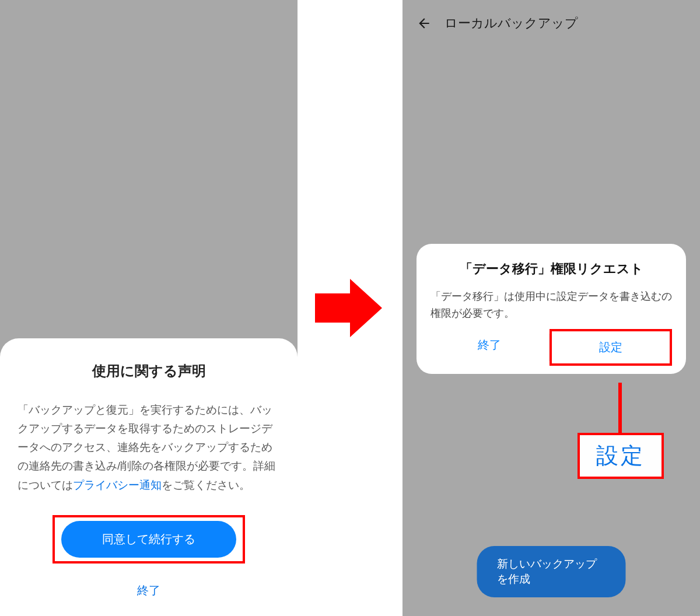 This screenshot has height=616, width=700. What do you see at coordinates (149, 589) in the screenshot?
I see `exit-button: 終了` at bounding box center [149, 589].